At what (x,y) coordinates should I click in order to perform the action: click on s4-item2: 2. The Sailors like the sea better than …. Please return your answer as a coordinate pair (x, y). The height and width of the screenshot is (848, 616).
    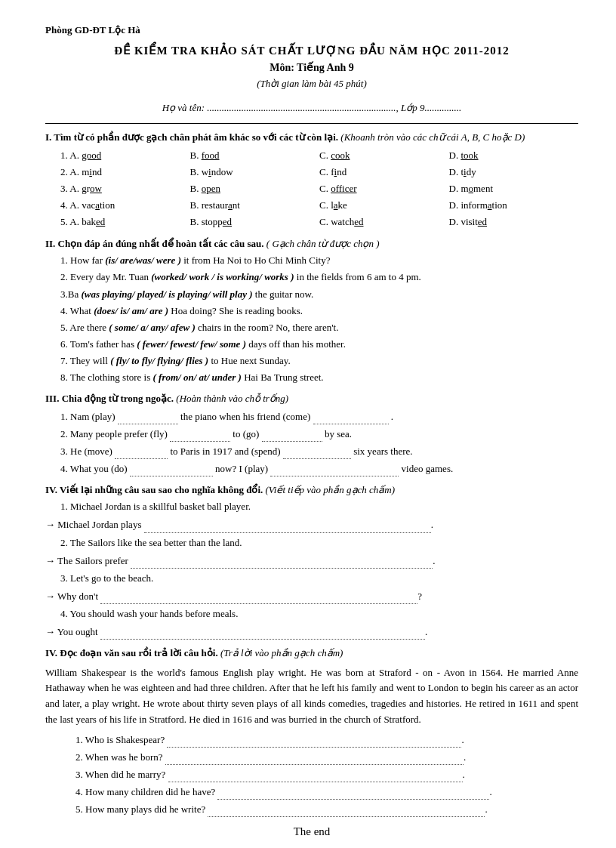
    Looking at the image, I should click on (319, 543).